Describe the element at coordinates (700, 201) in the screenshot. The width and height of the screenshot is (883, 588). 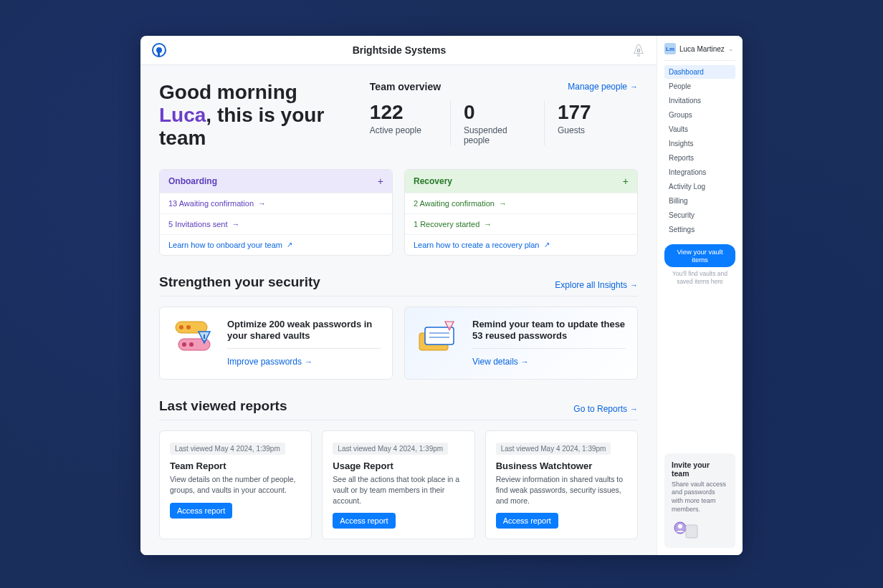
I see `nav-billing: Billing` at that location.